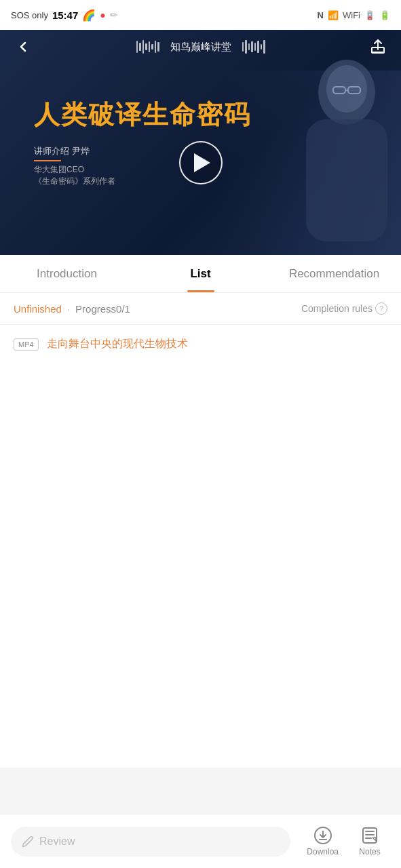 This screenshot has width=401, height=868. I want to click on instructor-info: 讲师介绍 尹烨 华大集团CEO 《生命密码》系列作者, so click(75, 166).